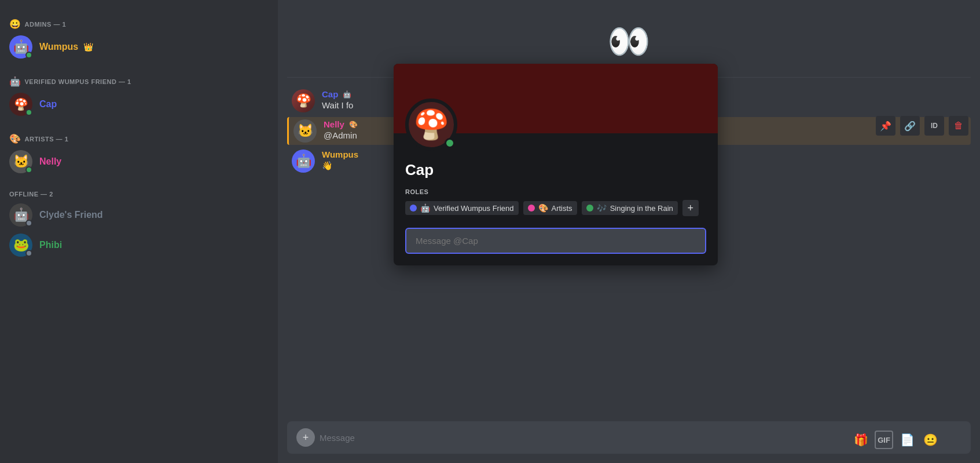  I want to click on popup-online-status, so click(450, 143).